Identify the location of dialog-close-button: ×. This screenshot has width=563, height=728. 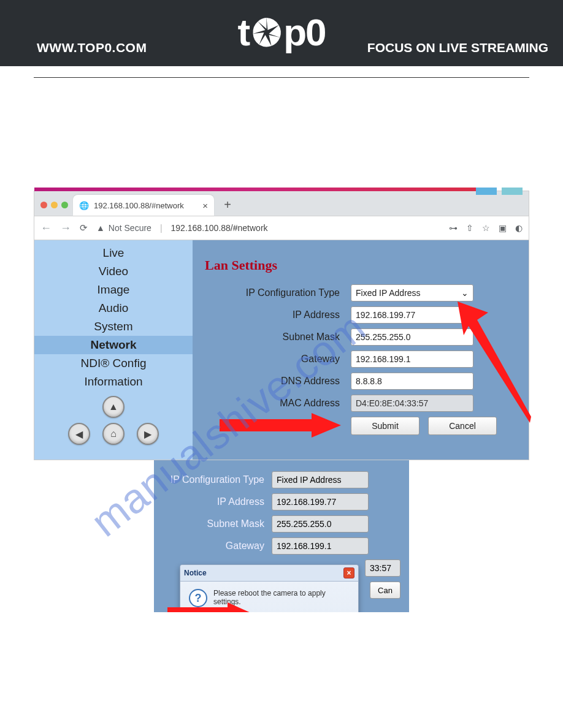
(349, 573).